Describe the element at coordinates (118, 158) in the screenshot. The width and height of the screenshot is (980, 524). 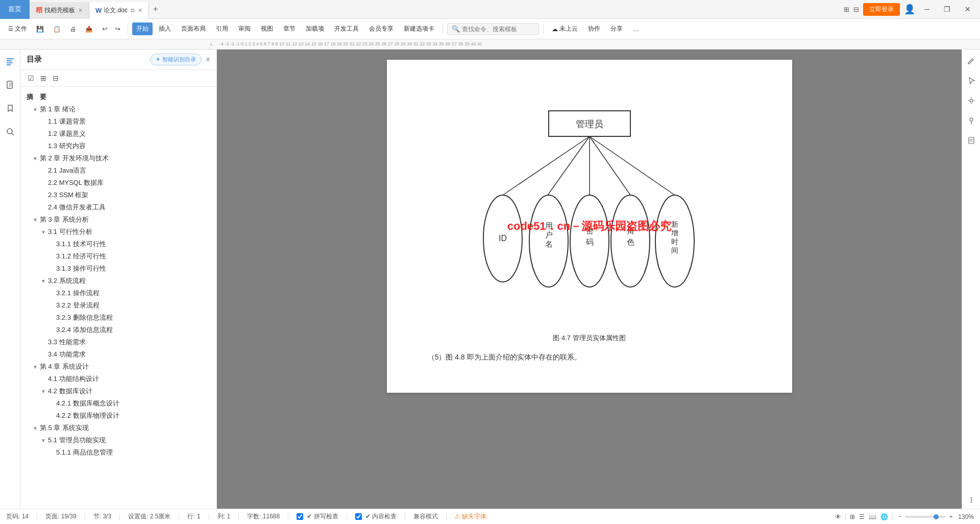
I see `toc-item-5: ▼第 2 章 开发环境与技术` at that location.